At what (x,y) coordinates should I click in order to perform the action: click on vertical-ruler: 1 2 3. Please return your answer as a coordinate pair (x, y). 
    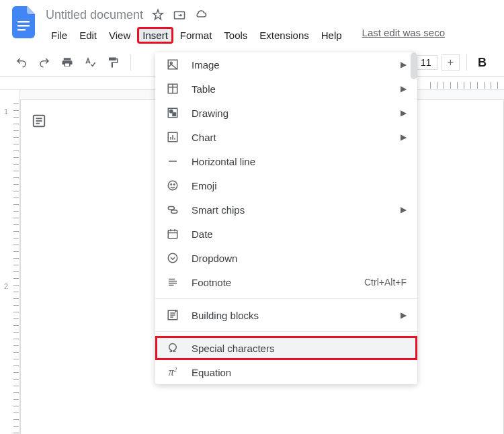
    Looking at the image, I should click on (10, 262).